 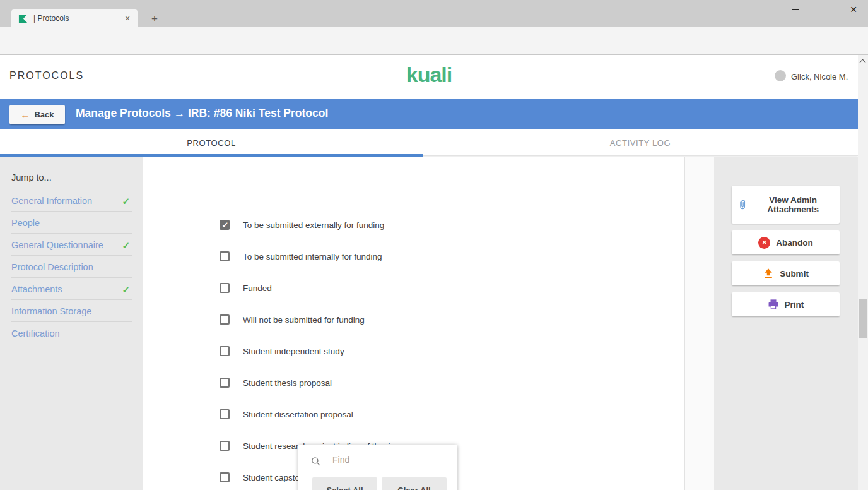 I want to click on sidebar-item-general-questionnaire: General Questionnaire, so click(x=72, y=246).